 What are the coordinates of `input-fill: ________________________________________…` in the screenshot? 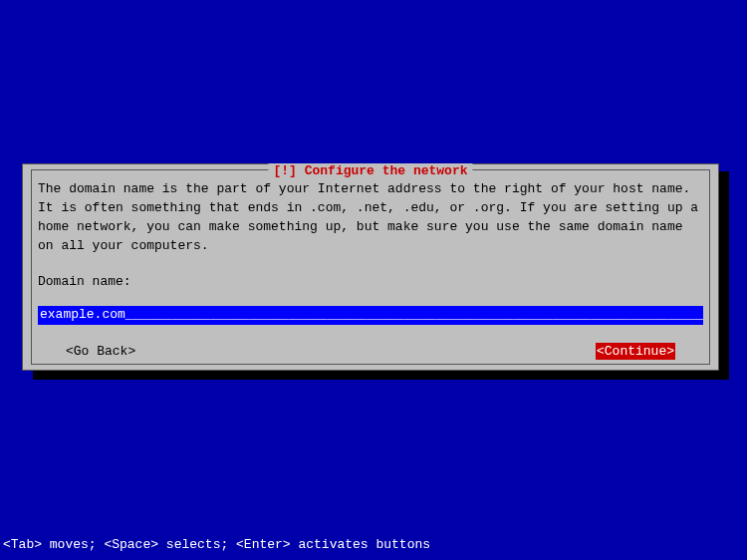 It's located at (414, 315).